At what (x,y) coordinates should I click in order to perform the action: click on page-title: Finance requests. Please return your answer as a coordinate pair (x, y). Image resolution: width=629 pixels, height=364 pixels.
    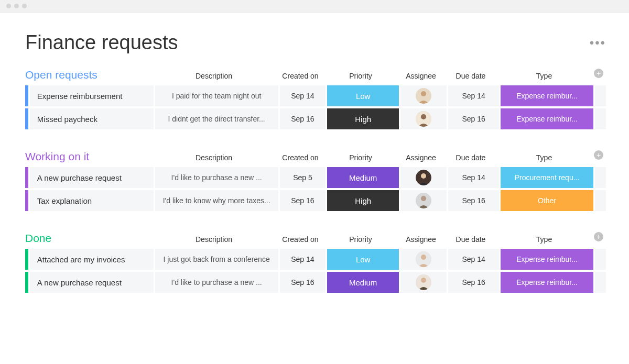
    Looking at the image, I should click on (102, 43).